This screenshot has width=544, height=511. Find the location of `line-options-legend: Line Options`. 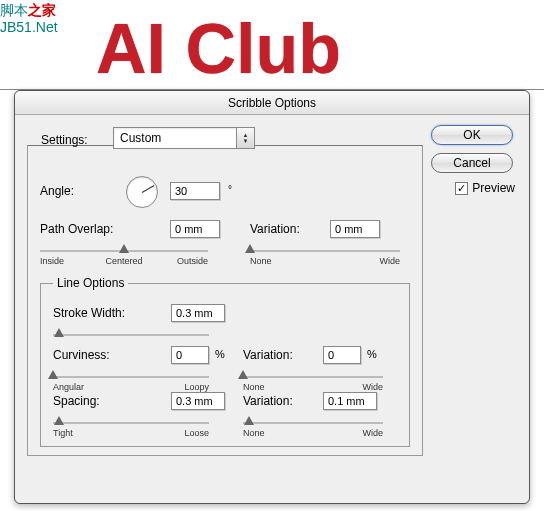

line-options-legend: Line Options is located at coordinates (90, 283).